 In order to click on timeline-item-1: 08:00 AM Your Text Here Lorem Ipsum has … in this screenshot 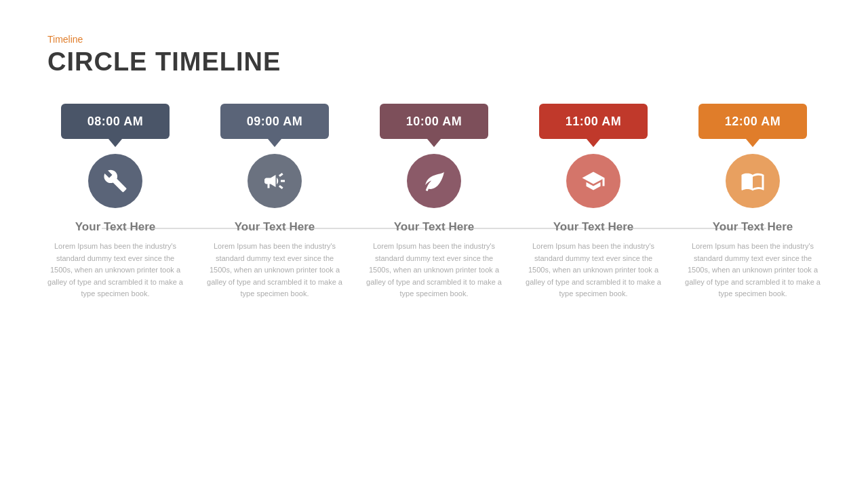, I will do `click(115, 202)`.